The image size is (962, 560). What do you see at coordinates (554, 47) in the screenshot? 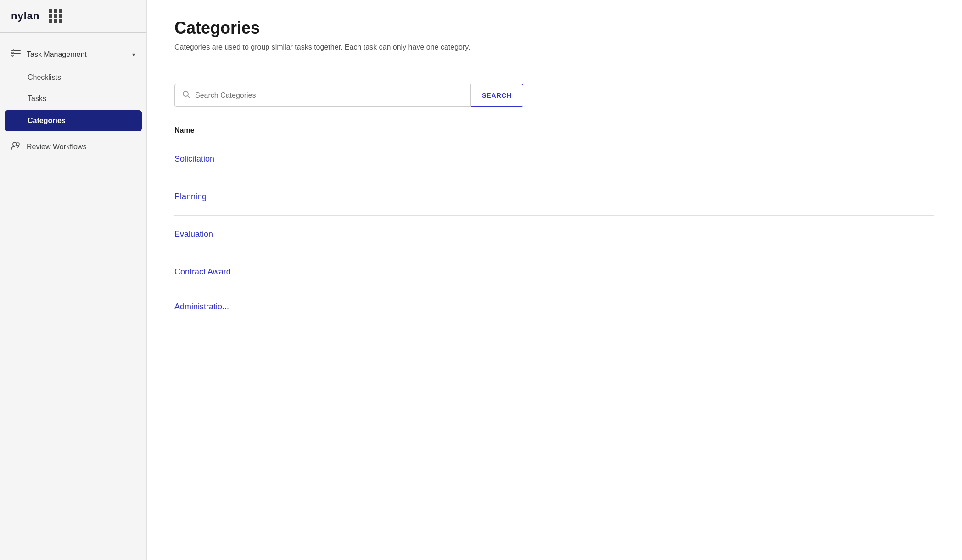
I see `page-subtitle: Categories are used to group similar tas…` at bounding box center [554, 47].